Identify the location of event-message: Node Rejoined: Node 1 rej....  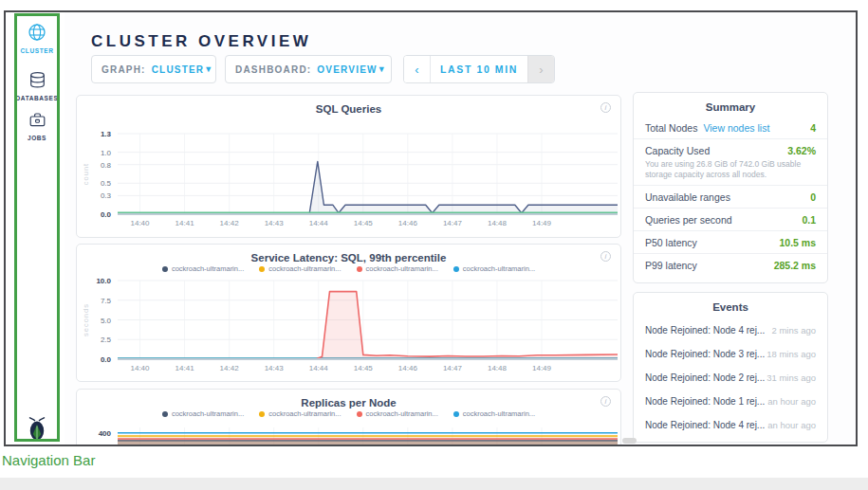
(705, 402).